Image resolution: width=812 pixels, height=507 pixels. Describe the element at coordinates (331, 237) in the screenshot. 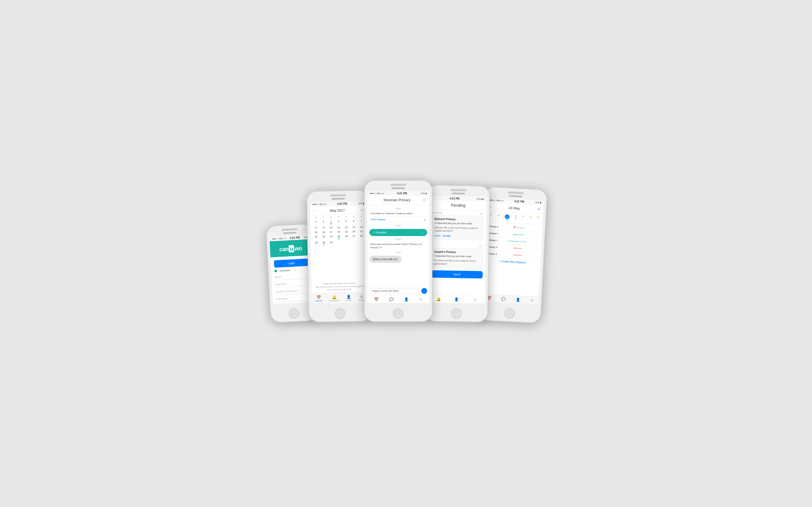

I see `cal-cell-24: 24` at that location.